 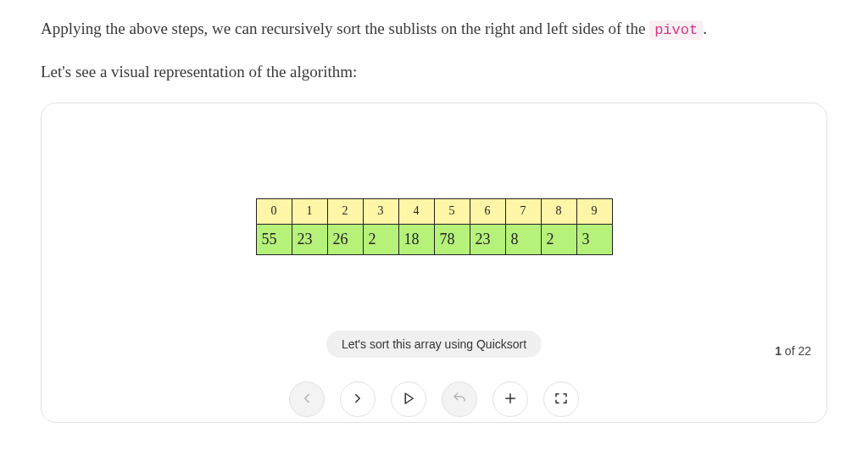 I want to click on intro-paragraph-1: Applying the above steps, we can recursi…, so click(x=434, y=29).